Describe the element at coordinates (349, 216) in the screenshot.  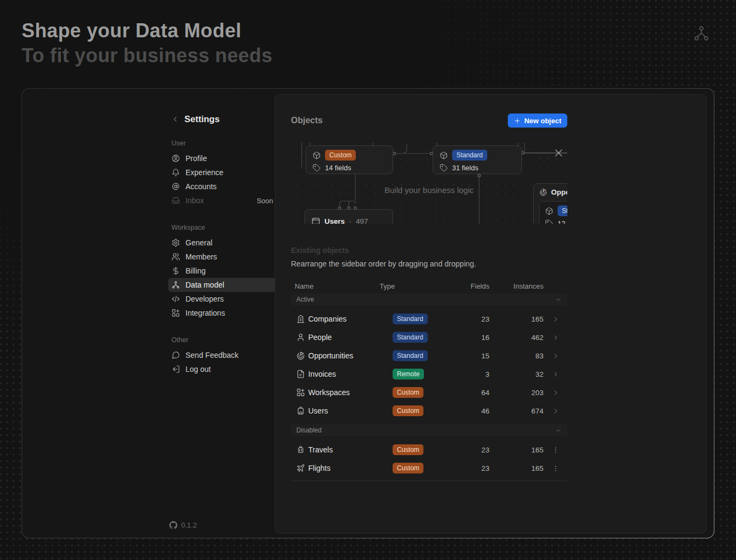
I see `diagram-node-users: Users · 497` at that location.